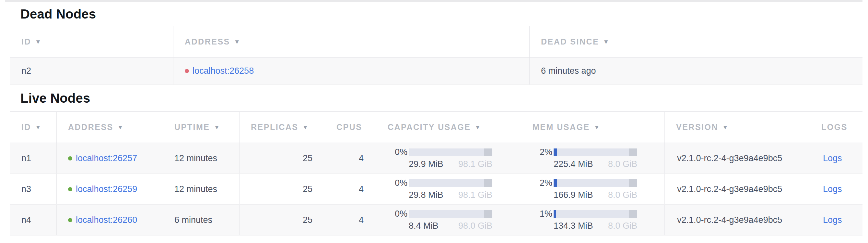 Image resolution: width=868 pixels, height=243 pixels. What do you see at coordinates (282, 127) in the screenshot?
I see `column-header-replicas: REPLICAS ▼` at bounding box center [282, 127].